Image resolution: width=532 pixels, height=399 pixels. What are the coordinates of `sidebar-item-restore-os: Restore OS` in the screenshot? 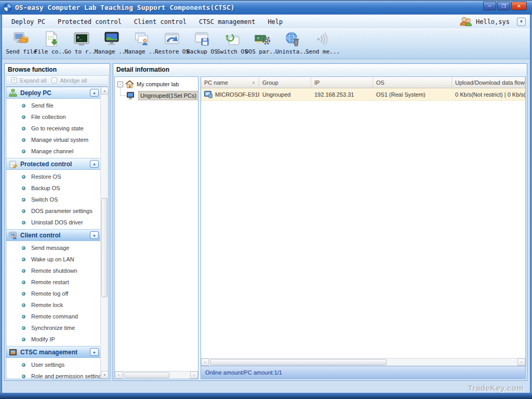 It's located at (53, 177).